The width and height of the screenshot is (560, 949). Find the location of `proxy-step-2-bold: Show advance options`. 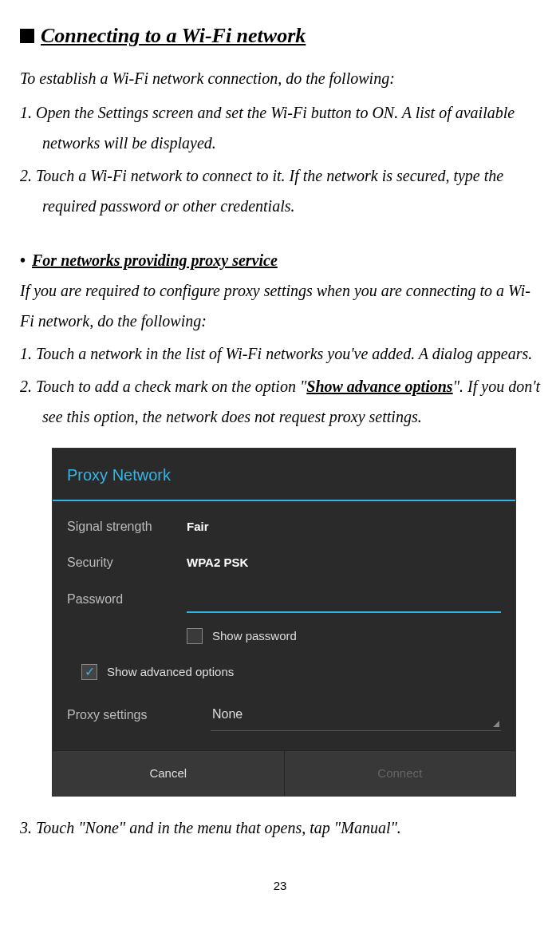

proxy-step-2-bold: Show advance options is located at coordinates (380, 386).